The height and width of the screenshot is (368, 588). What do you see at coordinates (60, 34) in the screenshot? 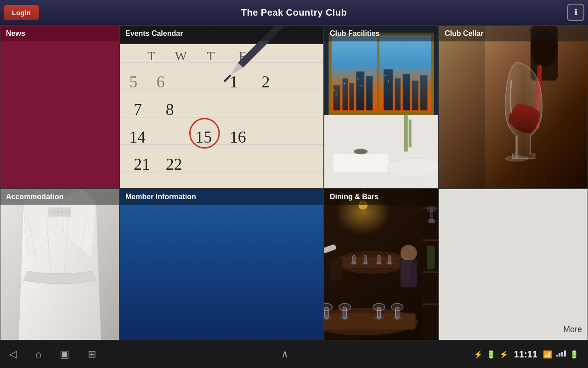
I see `news-label: News` at bounding box center [60, 34].